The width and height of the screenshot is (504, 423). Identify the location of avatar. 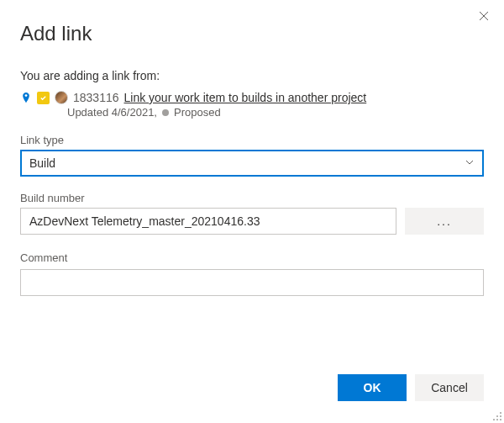
(61, 98).